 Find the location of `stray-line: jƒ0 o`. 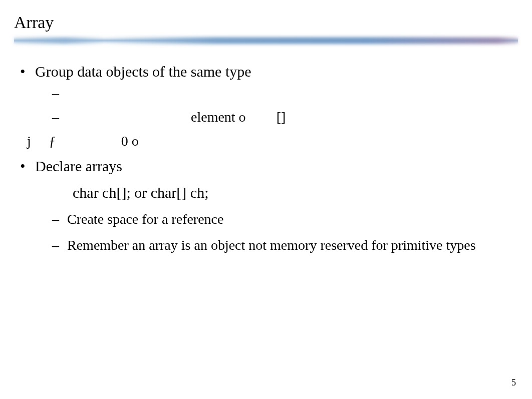

stray-line: jƒ0 o is located at coordinates (273, 141).